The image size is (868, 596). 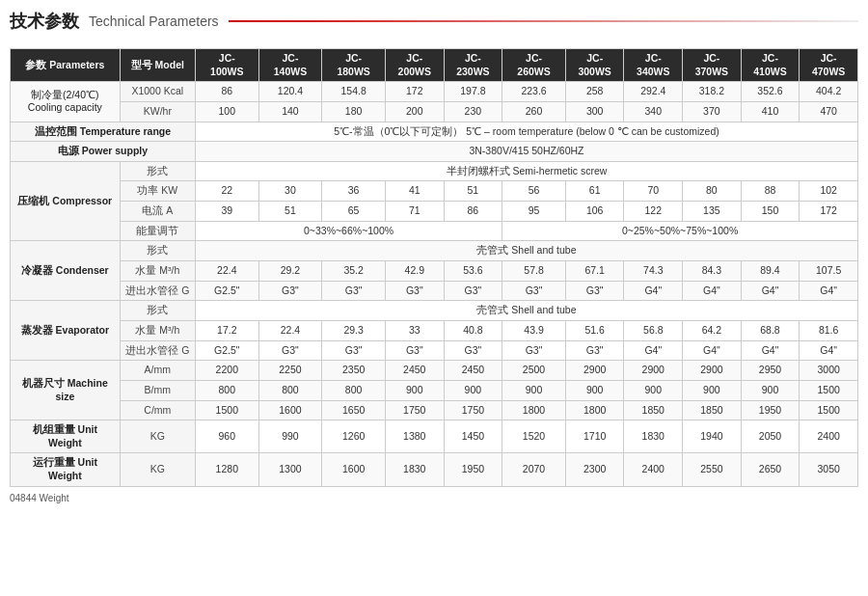 What do you see at coordinates (290, 330) in the screenshot?
I see `table-cell: 22.4` at bounding box center [290, 330].